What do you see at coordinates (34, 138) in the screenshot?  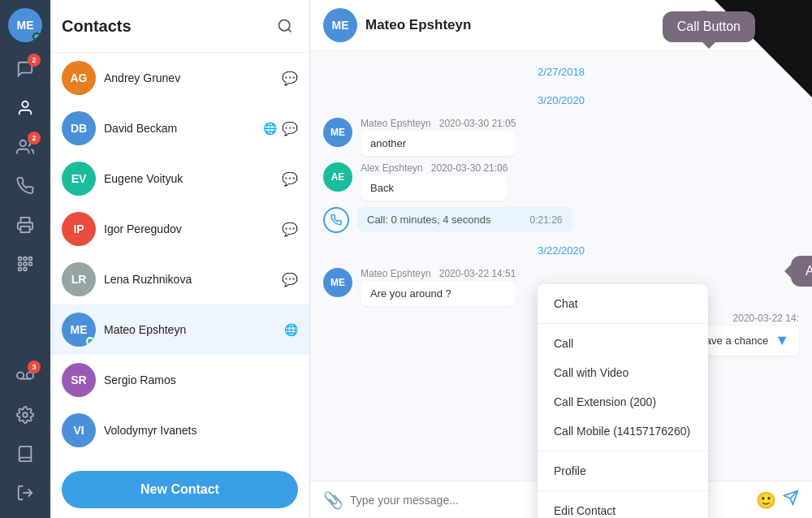 I see `team-badge: 2` at bounding box center [34, 138].